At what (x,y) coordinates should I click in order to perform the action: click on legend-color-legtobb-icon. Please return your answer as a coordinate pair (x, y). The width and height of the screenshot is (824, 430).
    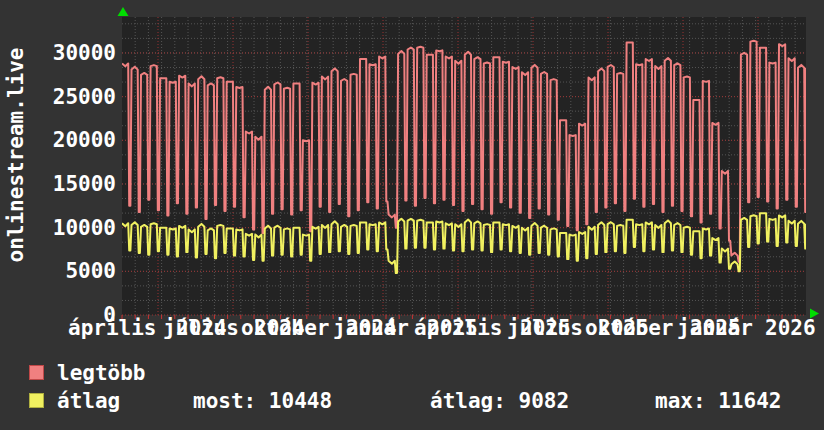
    Looking at the image, I should click on (36, 372).